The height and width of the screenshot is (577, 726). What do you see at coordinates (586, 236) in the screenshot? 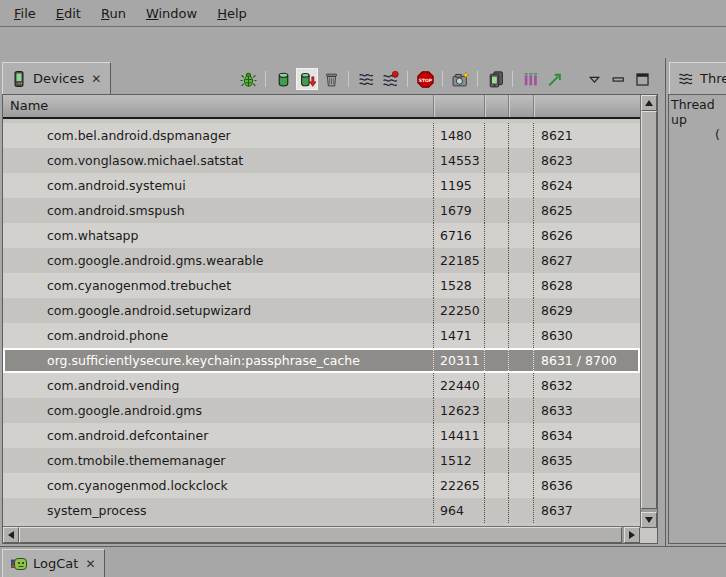
I see `cell-port: 8626` at bounding box center [586, 236].